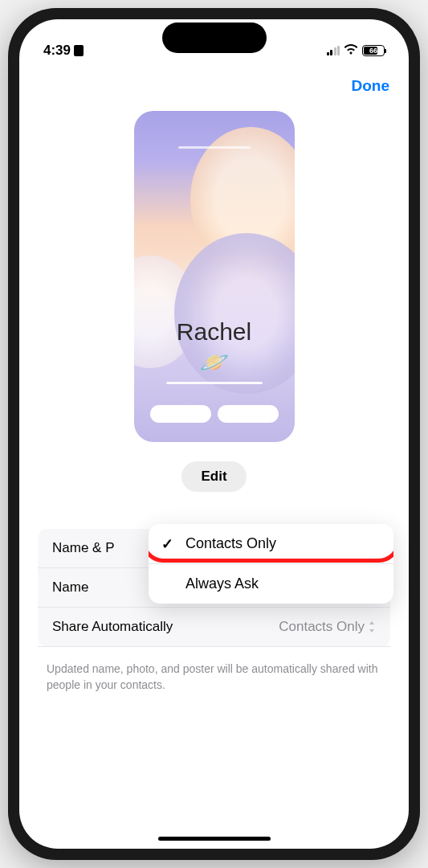 This screenshot has height=868, width=428. Describe the element at coordinates (214, 362) in the screenshot. I see `saturn-icon: 🪐` at that location.